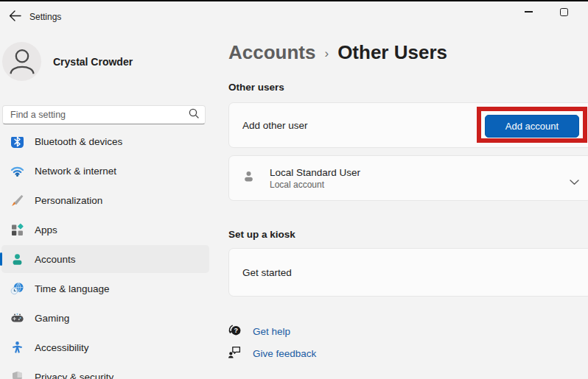 Image resolution: width=588 pixels, height=379 pixels. What do you see at coordinates (55, 259) in the screenshot?
I see `sidebar-item-label: Accounts` at bounding box center [55, 259].